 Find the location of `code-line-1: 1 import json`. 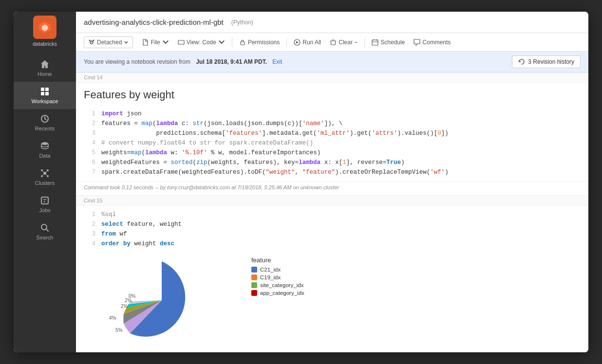

code-line-1: 1 import json is located at coordinates (336, 114).